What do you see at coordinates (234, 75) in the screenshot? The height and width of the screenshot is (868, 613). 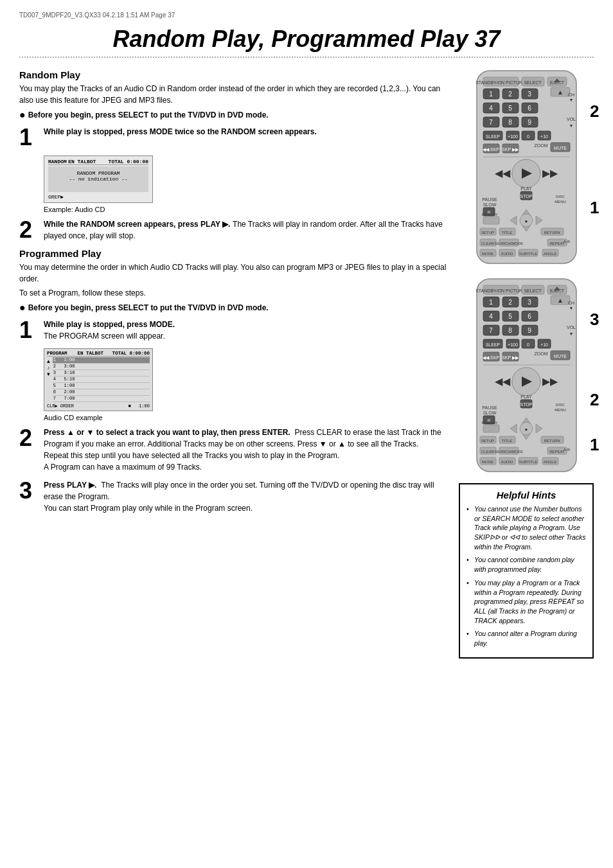 I see `random-play-heading: Random Play` at bounding box center [234, 75].